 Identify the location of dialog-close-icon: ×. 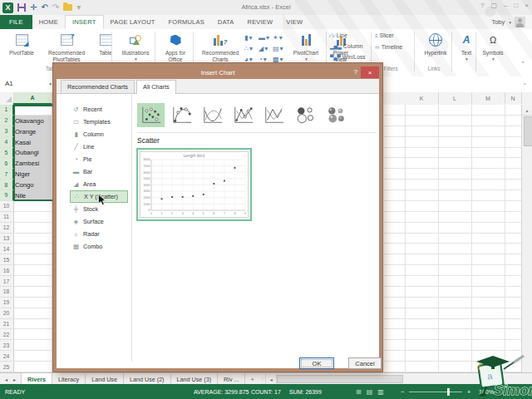
(370, 72).